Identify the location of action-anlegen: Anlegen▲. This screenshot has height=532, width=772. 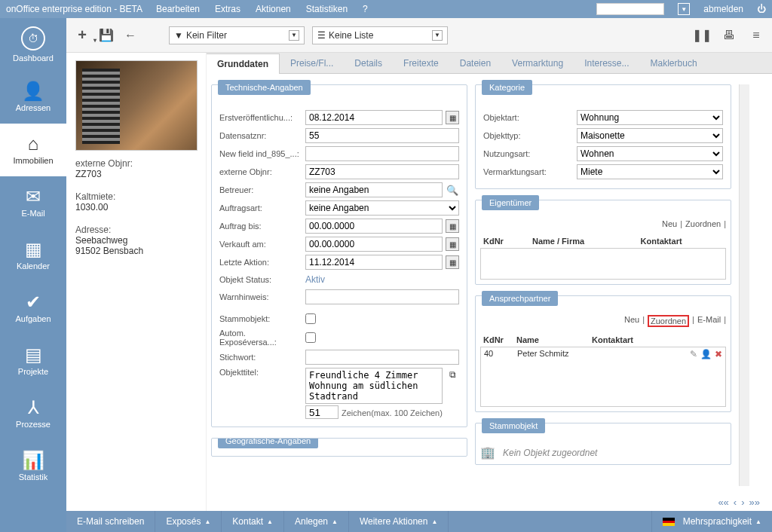
(317, 521).